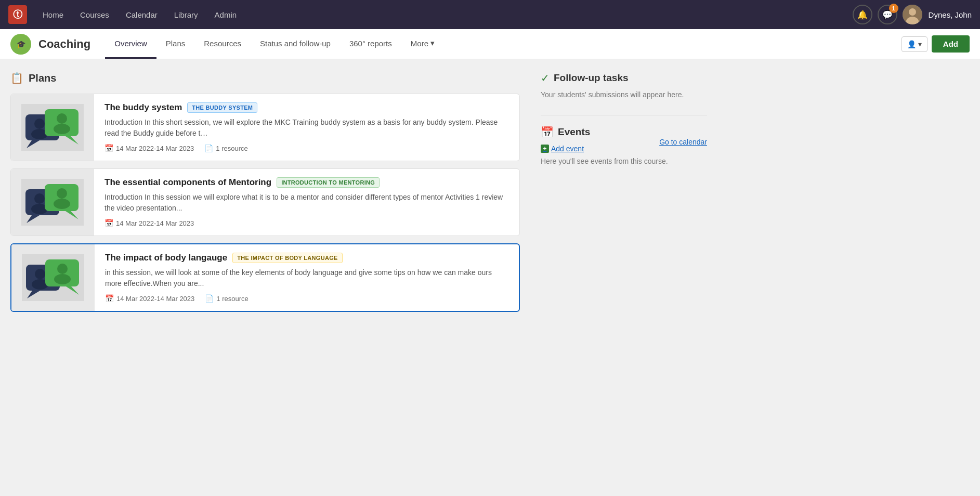  Describe the element at coordinates (863, 15) in the screenshot. I see `notifications-button: 🔔` at that location.